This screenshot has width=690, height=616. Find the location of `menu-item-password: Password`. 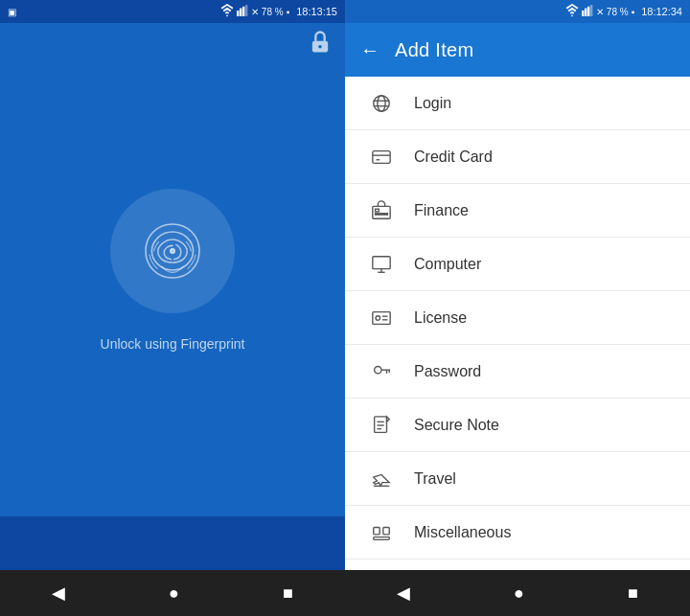

menu-item-password: Password is located at coordinates (518, 372).